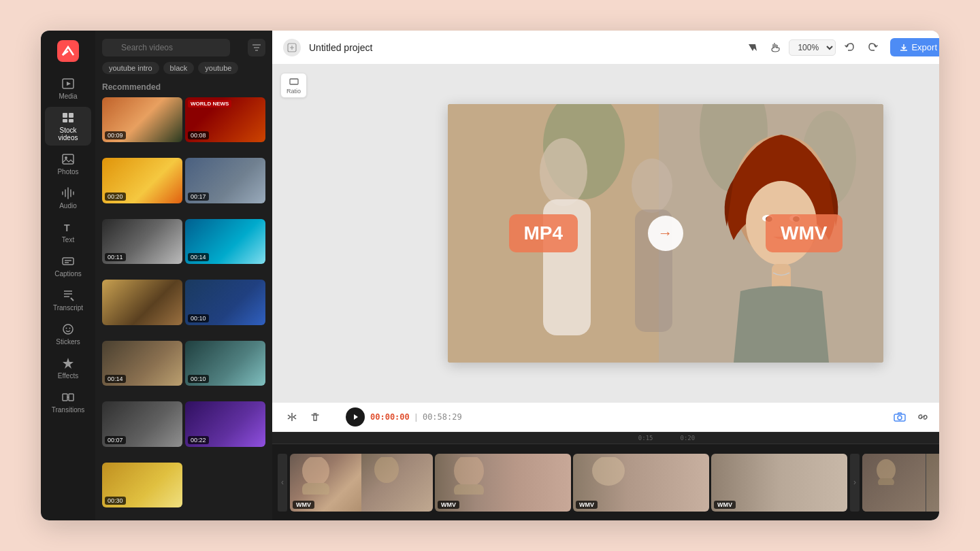 This screenshot has height=551, width=980. I want to click on redo-button, so click(872, 48).